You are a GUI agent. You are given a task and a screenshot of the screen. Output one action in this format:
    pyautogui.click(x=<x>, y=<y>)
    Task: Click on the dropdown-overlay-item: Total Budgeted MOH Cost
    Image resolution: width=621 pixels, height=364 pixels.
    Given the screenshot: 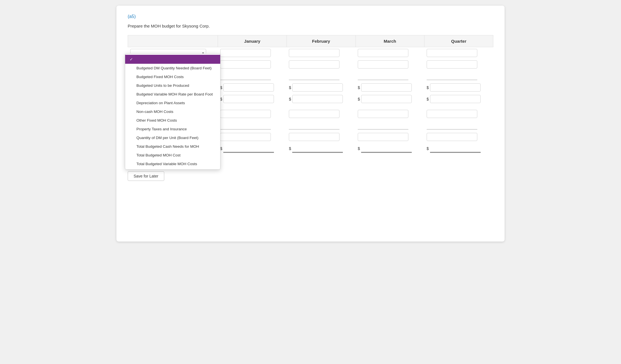 What is the action you would take?
    pyautogui.click(x=173, y=155)
    